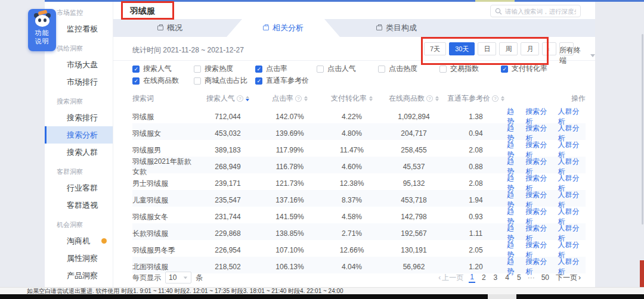 The height and width of the screenshot is (299, 644). Describe the element at coordinates (484, 278) in the screenshot. I see `page-number-2: 2` at that location.